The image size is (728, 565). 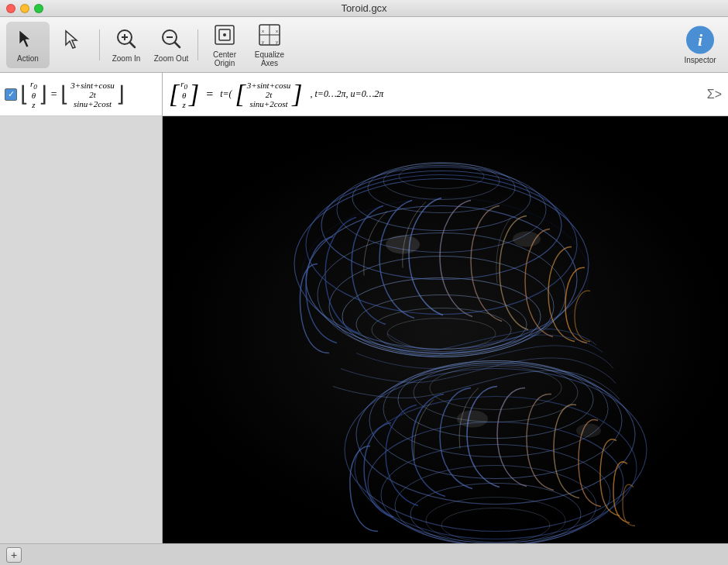 I want to click on minimize-button, so click(x=25, y=9).